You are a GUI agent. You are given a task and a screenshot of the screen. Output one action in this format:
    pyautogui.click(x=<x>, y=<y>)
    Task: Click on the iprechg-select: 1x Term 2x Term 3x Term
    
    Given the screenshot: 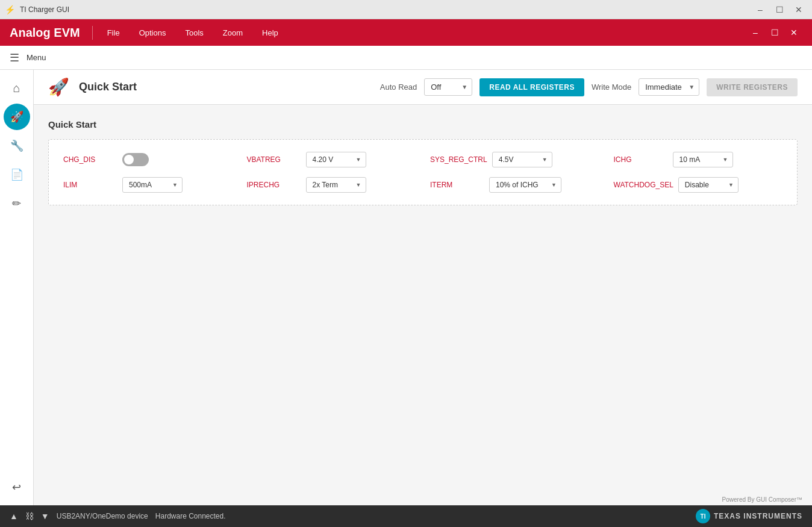 What is the action you would take?
    pyautogui.click(x=336, y=185)
    